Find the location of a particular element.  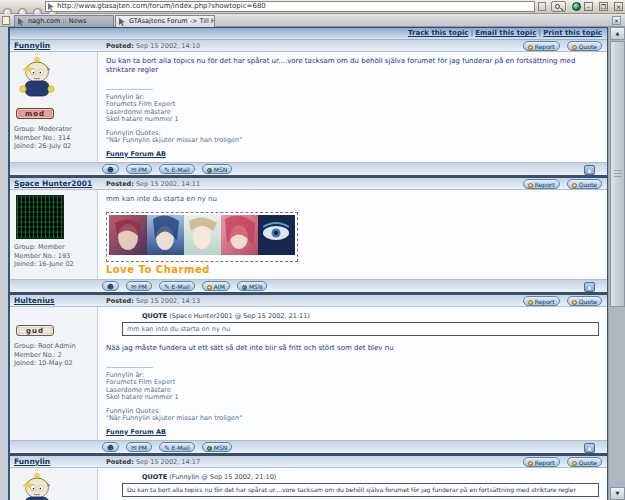

scroll-down-button: ▼ is located at coordinates (618, 494).